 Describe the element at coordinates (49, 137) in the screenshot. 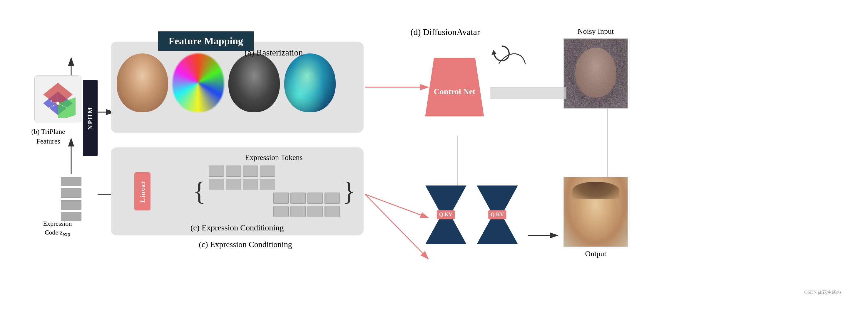

I see `triplane-label: (b) TriPlaneFeatures` at that location.